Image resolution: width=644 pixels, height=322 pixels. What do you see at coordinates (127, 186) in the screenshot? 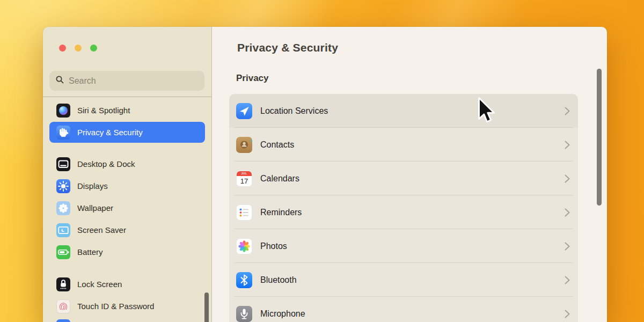
I see `sidebar-item-displays: Displays` at bounding box center [127, 186].